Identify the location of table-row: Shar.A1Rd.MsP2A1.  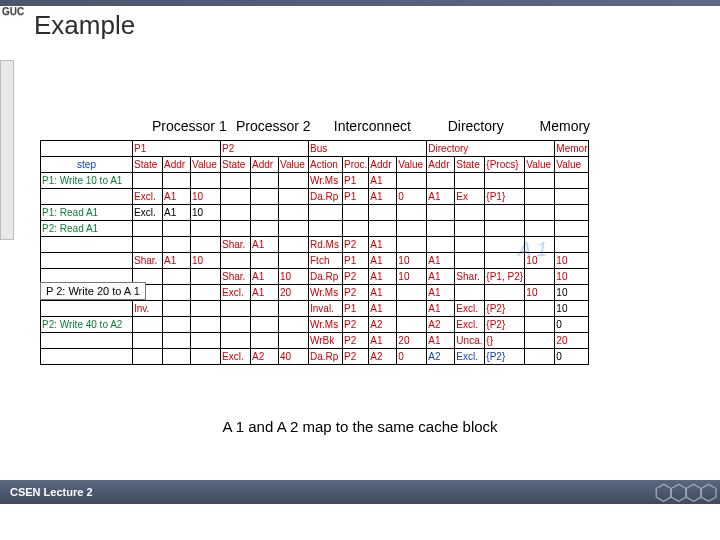
(315, 245).